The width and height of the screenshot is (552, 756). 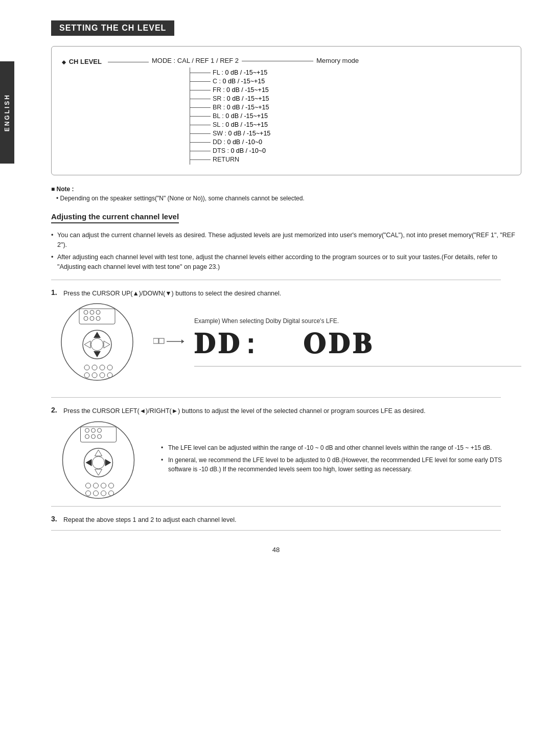 What do you see at coordinates (286, 251) in the screenshot?
I see `body-text-block: You can adjust the current channel level…` at bounding box center [286, 251].